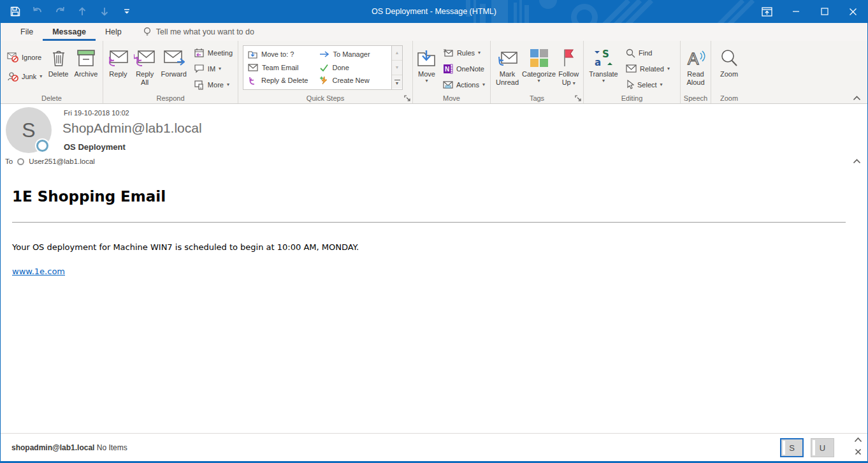 The image size is (868, 463). What do you see at coordinates (647, 53) in the screenshot?
I see `find-button: Find` at bounding box center [647, 53].